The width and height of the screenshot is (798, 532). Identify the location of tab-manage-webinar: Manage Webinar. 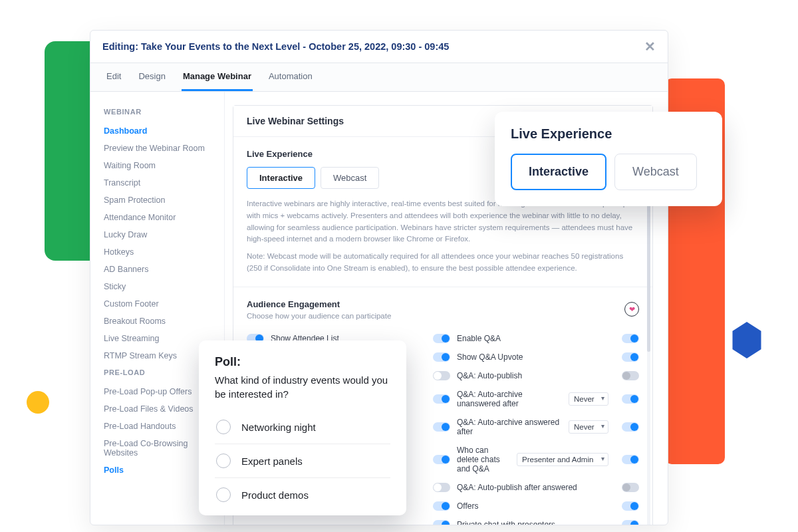
(217, 81).